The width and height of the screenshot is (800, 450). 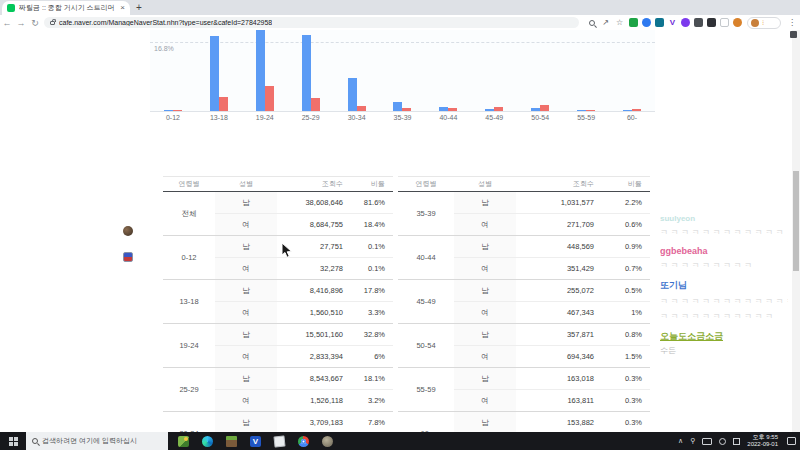 I want to click on chat-message: 수든, so click(x=724, y=350).